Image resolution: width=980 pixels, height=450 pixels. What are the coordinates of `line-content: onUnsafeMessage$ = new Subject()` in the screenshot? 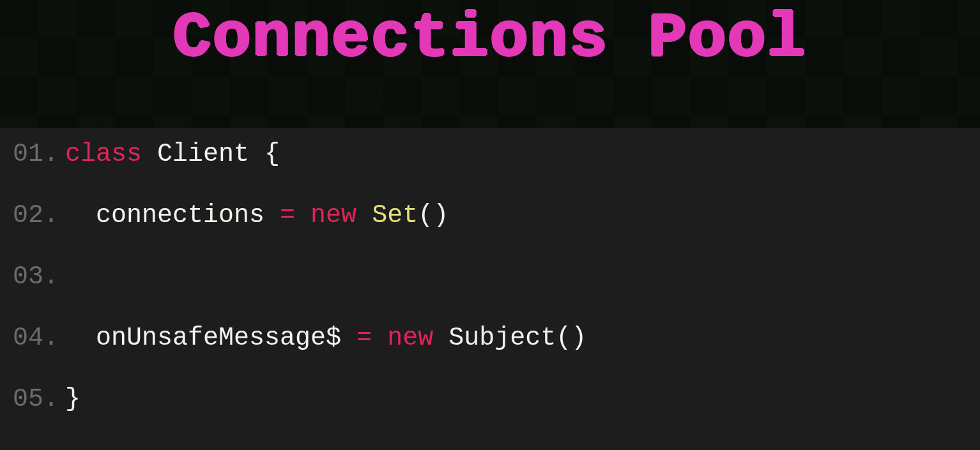 It's located at (326, 338).